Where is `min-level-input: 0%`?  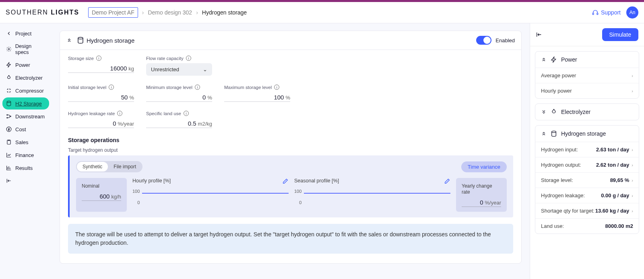
min-level-input: 0% is located at coordinates (179, 97).